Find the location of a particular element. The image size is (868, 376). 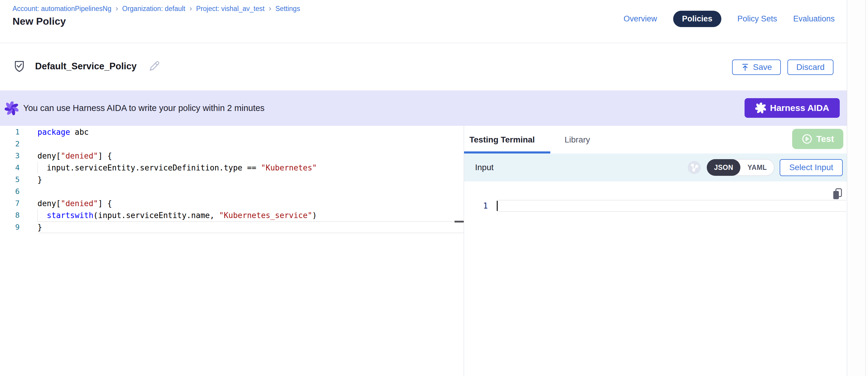

text-cursor is located at coordinates (497, 206).